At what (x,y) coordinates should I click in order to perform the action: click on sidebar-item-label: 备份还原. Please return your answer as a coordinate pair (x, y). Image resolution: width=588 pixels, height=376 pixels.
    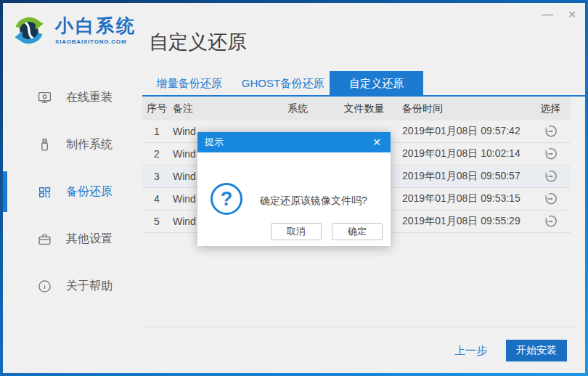
    Looking at the image, I should click on (89, 192).